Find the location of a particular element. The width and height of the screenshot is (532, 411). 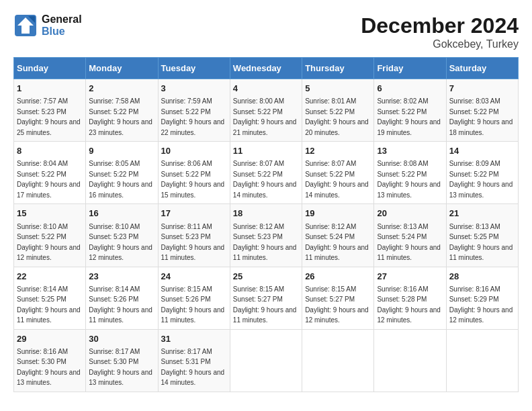

calendar-day-cell: 11 Sunrise: 8:07 AMSunset: 5:22 PMDaylig… is located at coordinates (266, 173).